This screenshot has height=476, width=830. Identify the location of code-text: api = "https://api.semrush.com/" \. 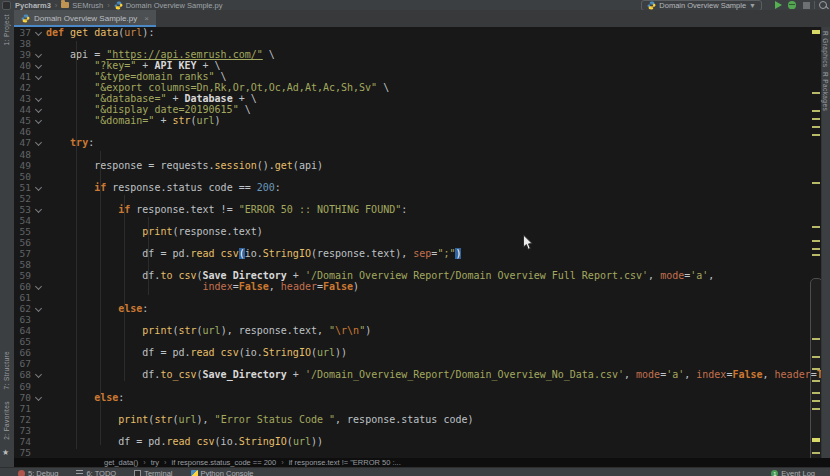
(434, 54).